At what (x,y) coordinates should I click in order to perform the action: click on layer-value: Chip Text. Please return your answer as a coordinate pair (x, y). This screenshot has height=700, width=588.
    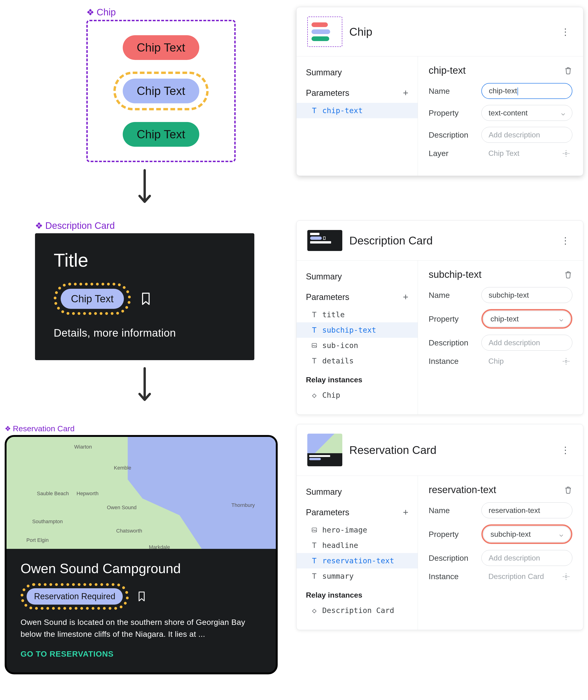
    Looking at the image, I should click on (504, 153).